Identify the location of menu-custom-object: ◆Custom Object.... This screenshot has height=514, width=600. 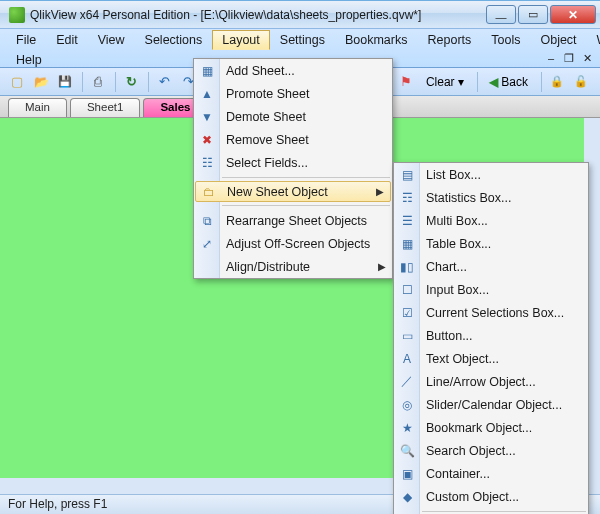
(491, 496).